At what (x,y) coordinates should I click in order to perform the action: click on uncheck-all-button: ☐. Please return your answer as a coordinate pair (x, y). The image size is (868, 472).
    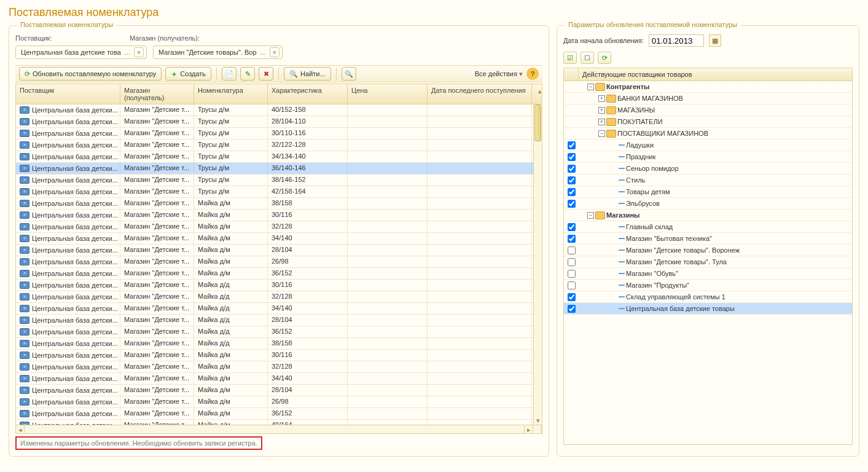
    Looking at the image, I should click on (587, 58).